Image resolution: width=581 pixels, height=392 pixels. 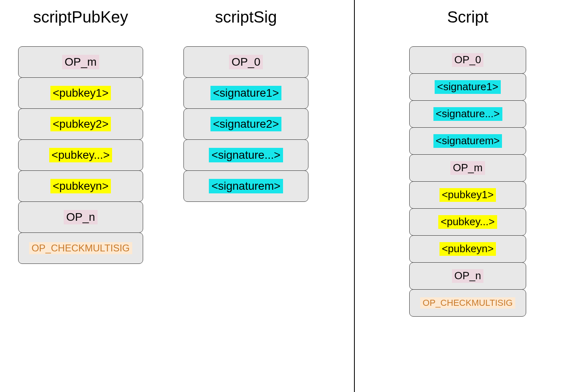 What do you see at coordinates (246, 103) in the screenshot?
I see `column-scriptsig: scriptSig OP_0<signature1><signature2><s…` at bounding box center [246, 103].